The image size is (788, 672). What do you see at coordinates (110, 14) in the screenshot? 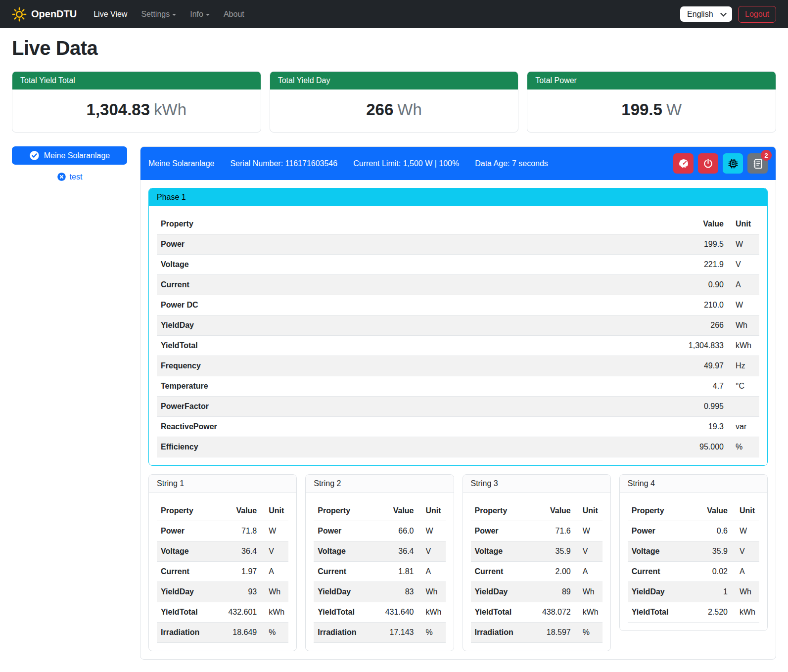
I see `nav-live-view: Live View` at bounding box center [110, 14].